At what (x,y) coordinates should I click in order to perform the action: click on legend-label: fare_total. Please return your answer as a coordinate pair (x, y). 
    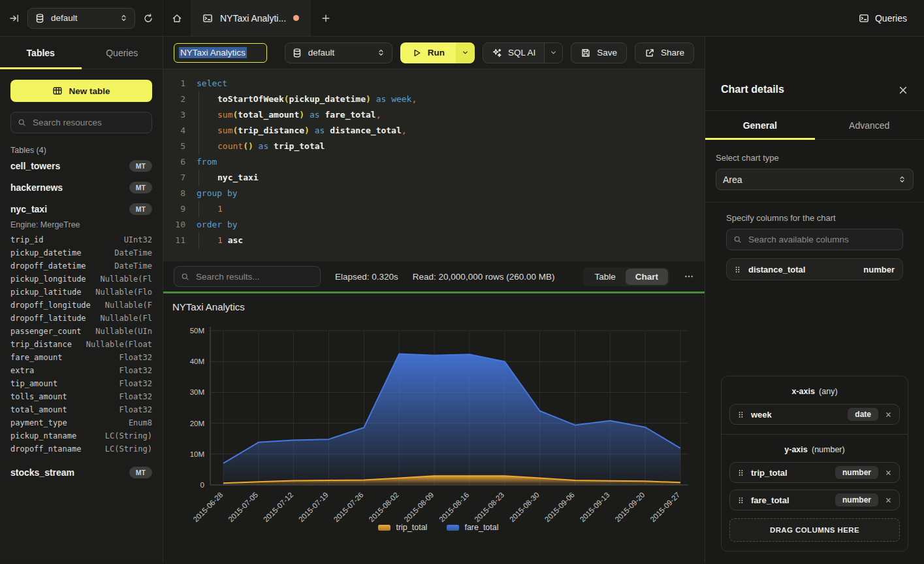
    Looking at the image, I should click on (481, 527).